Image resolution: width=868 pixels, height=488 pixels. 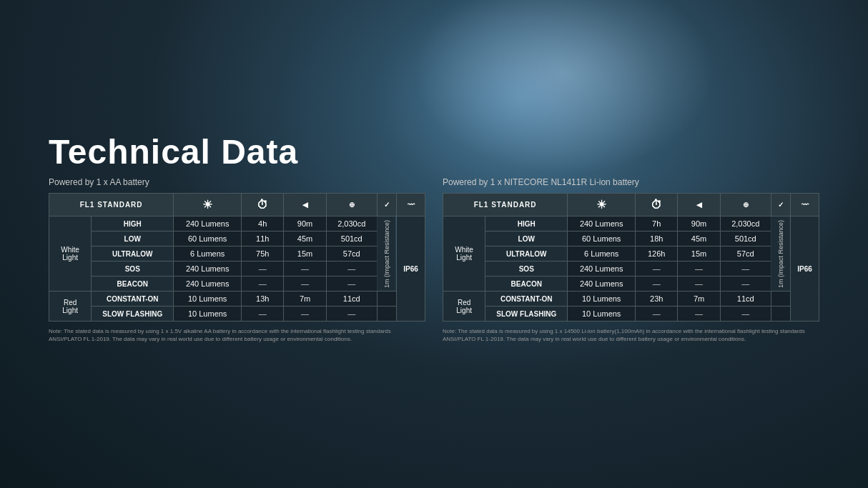 I want to click on left-table-section: Powered by 1 x AA battery FL1 STANDARD ☀, so click(x=237, y=260).